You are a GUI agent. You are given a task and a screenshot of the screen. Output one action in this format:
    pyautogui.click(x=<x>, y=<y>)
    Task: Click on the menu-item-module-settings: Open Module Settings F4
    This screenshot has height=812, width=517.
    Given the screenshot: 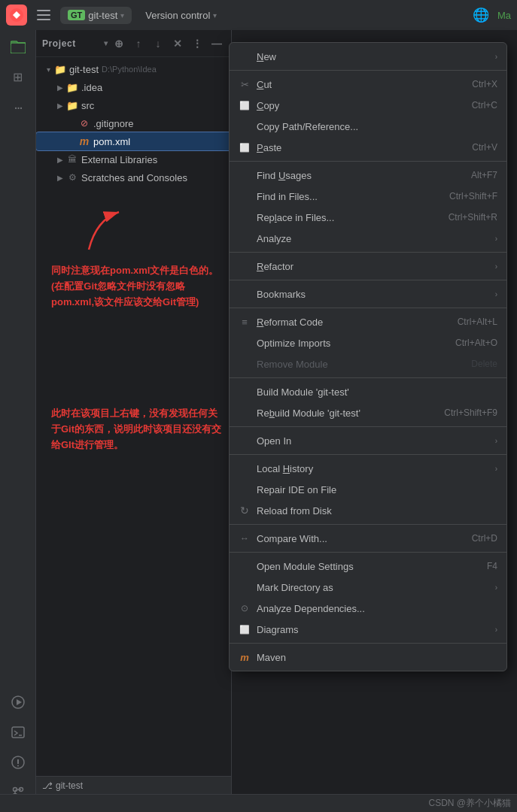 What is the action you would take?
    pyautogui.click(x=368, y=566)
    